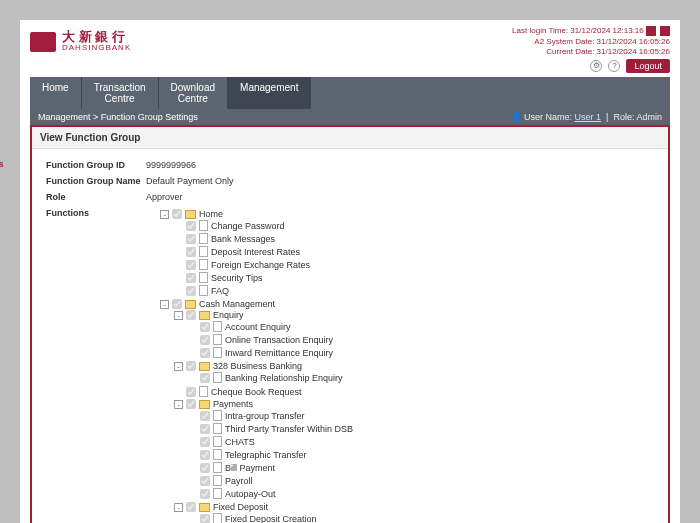 This screenshot has height=523, width=700. Describe the element at coordinates (588, 117) in the screenshot. I see `user-link: User 1` at that location.